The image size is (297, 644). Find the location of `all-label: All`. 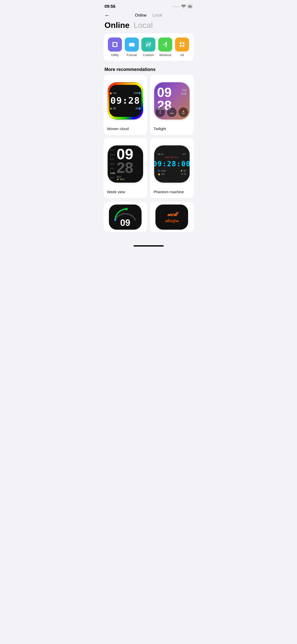

all-label: All is located at coordinates (182, 55).